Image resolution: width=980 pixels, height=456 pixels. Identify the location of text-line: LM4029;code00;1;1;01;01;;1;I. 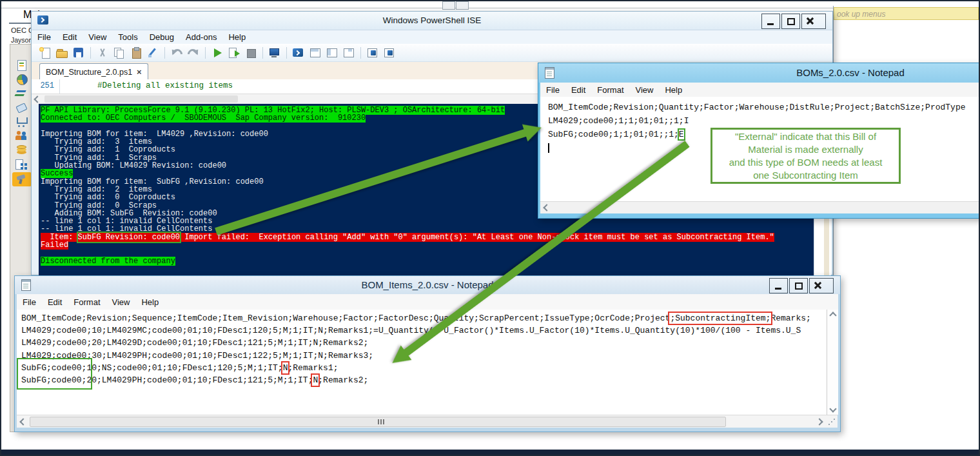
(764, 121).